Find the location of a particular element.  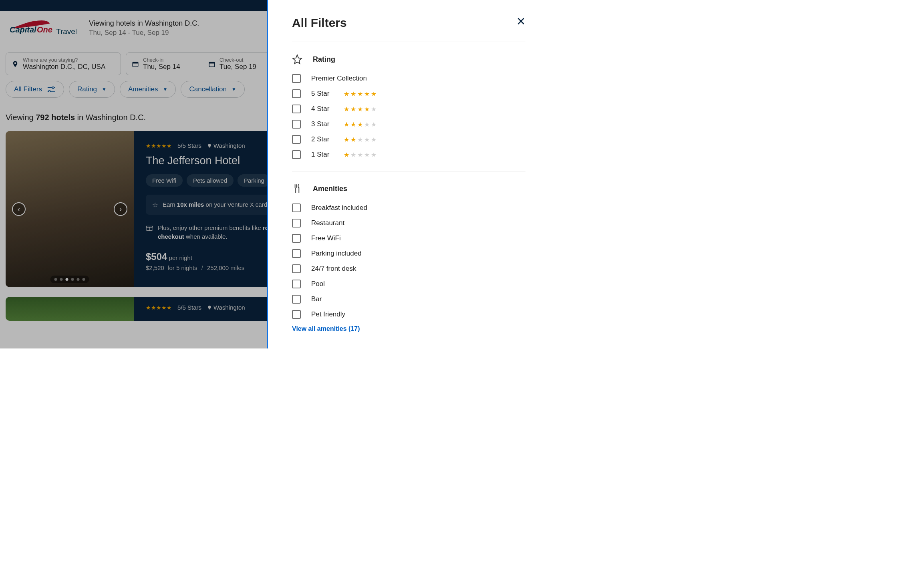

close-icon: ✕ is located at coordinates (521, 22).